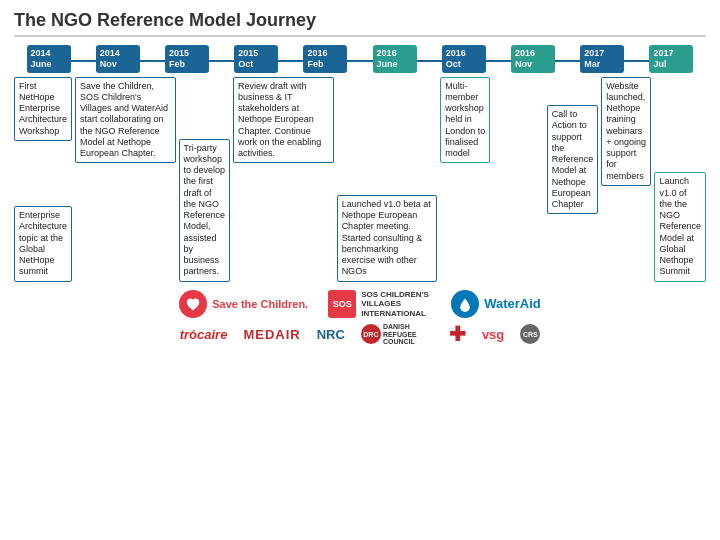 The height and width of the screenshot is (540, 720). What do you see at coordinates (205, 210) in the screenshot?
I see `card-col3-bot: Tri-party workshop to develop the first …` at bounding box center [205, 210].